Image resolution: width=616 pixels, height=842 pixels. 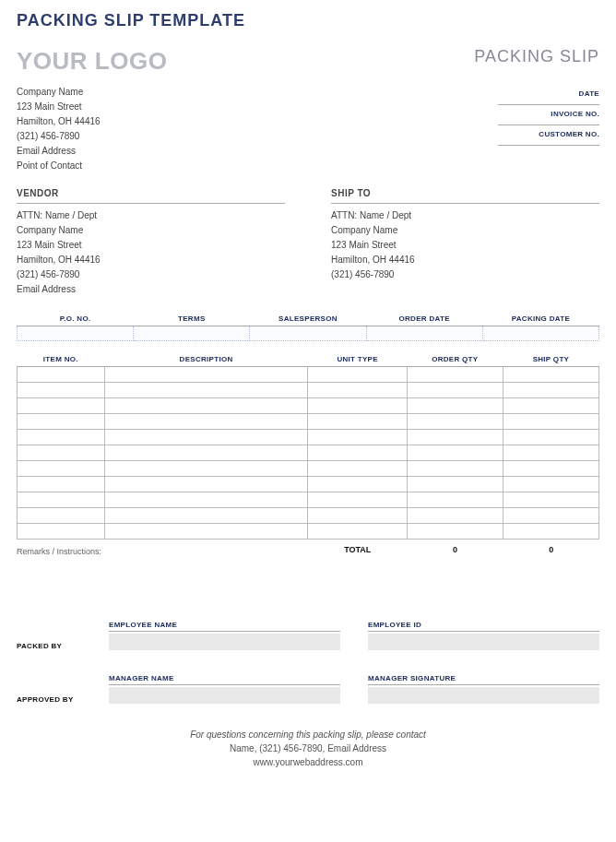 I want to click on customer-no-field: CUSTOMER NO., so click(x=549, y=136).